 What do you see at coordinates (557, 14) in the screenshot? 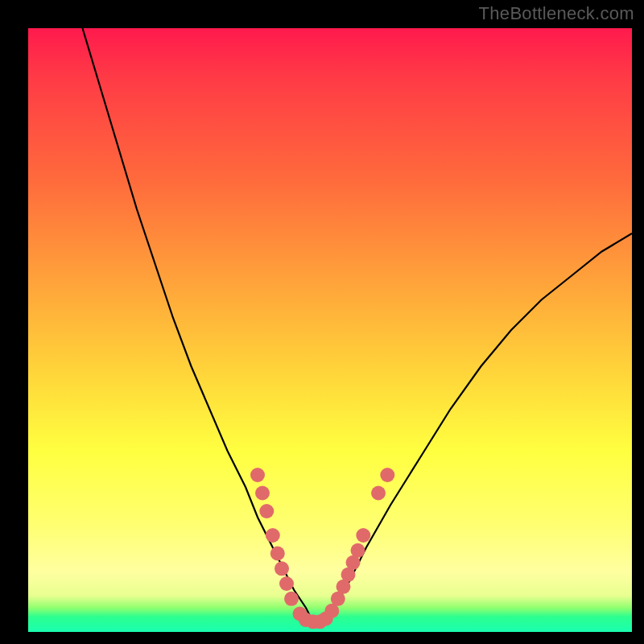
I see `watermark-text: TheBottleneck.com` at bounding box center [557, 14].